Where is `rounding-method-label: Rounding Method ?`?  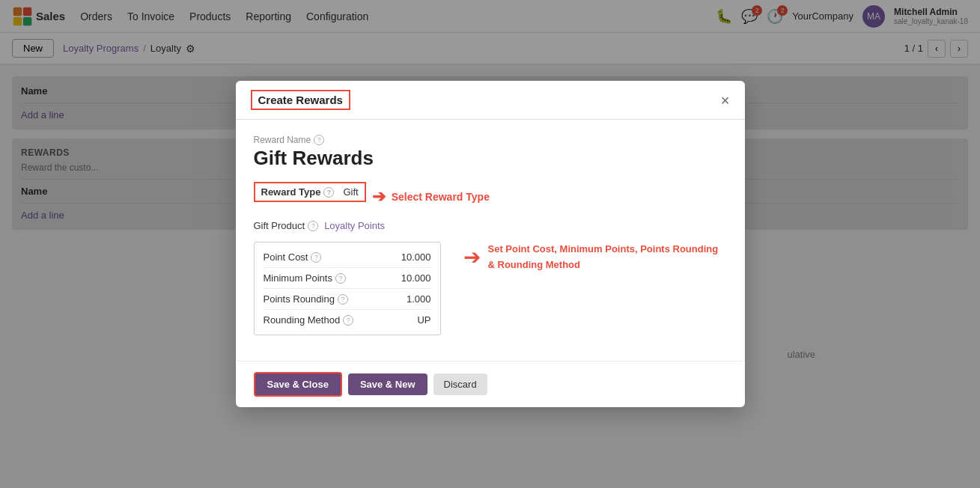
rounding-method-label: Rounding Method ? is located at coordinates (308, 320).